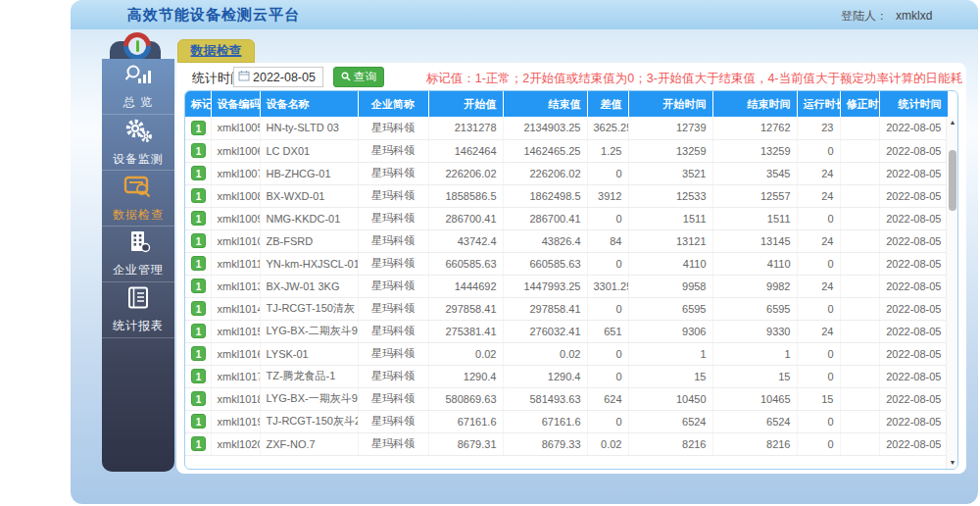 The image size is (980, 506). What do you see at coordinates (235, 398) in the screenshot?
I see `cell: xmkl1018` at bounding box center [235, 398].